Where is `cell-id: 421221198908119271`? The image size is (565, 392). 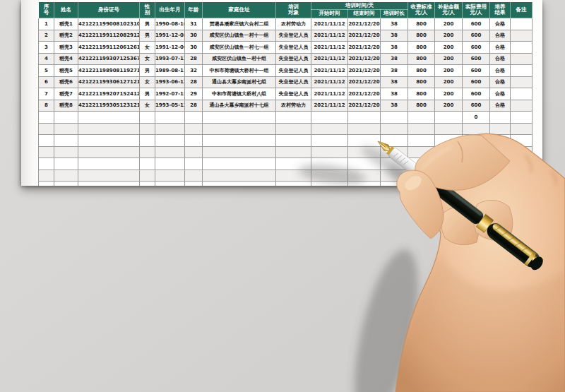 cell-id: 421221198908119271 is located at coordinates (109, 71).